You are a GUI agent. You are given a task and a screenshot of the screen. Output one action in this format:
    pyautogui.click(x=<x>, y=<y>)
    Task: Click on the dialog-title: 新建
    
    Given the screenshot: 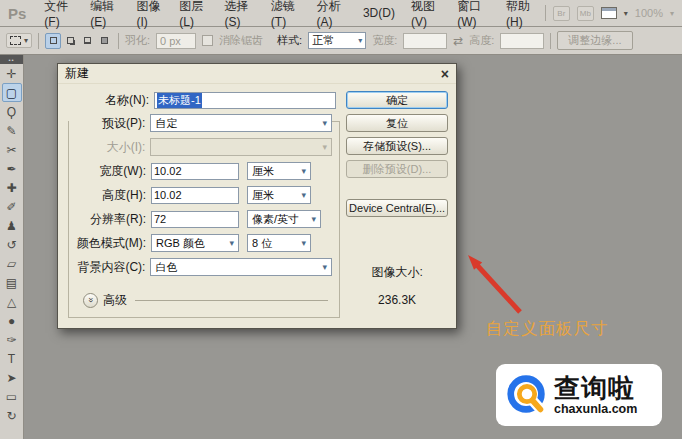 What is the action you would take?
    pyautogui.click(x=77, y=74)
    